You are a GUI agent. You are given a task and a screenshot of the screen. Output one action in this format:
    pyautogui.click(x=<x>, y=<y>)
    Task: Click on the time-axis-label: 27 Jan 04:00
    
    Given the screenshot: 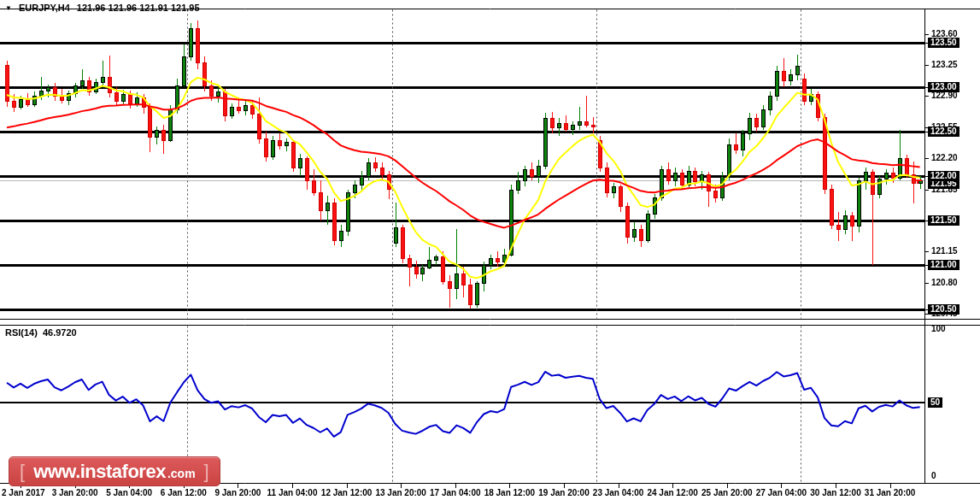 What is the action you would take?
    pyautogui.click(x=782, y=492)
    